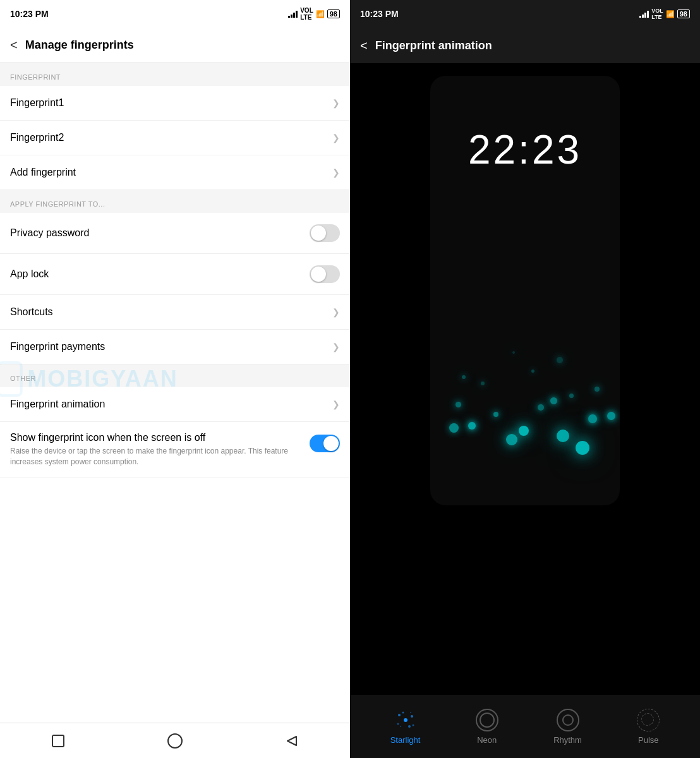 This screenshot has width=700, height=758. Describe the element at coordinates (80, 45) in the screenshot. I see `left-page-title: Manage fingerprints` at that location.